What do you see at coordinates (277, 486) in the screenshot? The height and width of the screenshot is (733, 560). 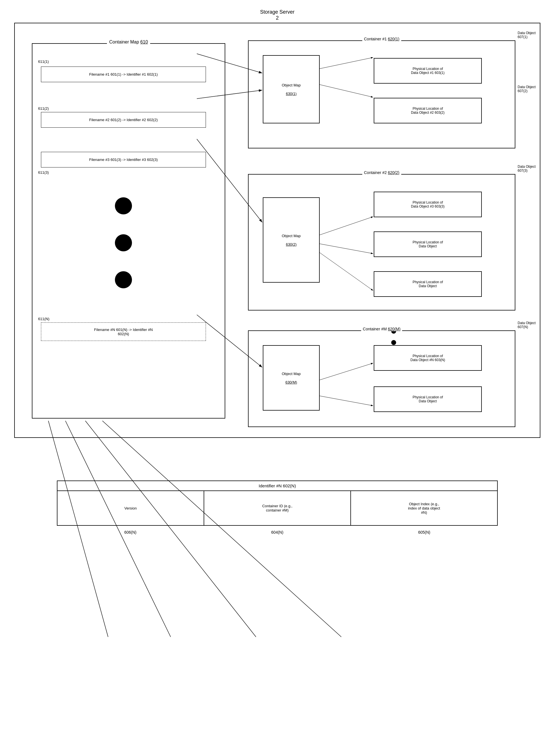 I see `identifier-title: Identifier #N 602(N)` at bounding box center [277, 486].